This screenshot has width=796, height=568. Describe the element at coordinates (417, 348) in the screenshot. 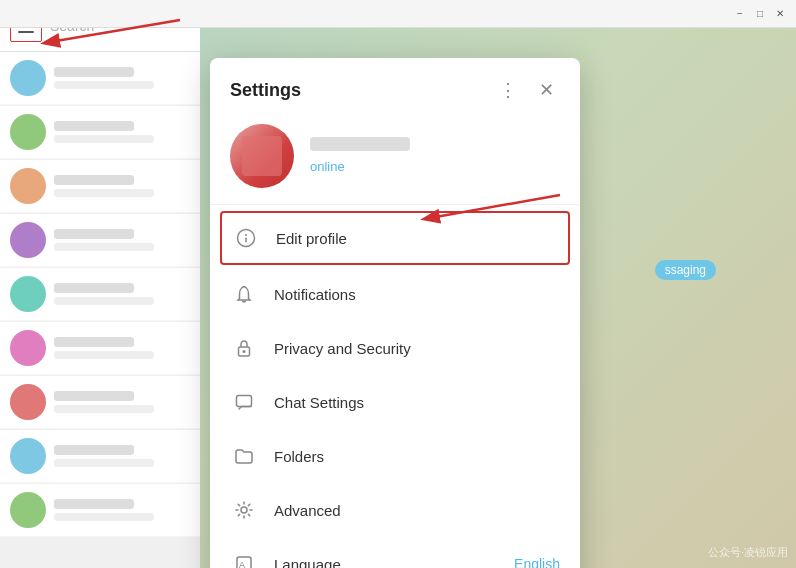

I see `privacy-security-label: Privacy and Security` at that location.